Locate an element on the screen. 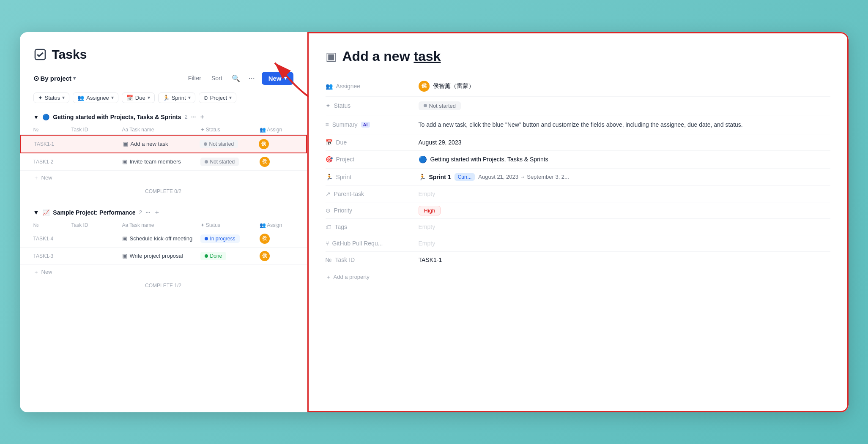  section-header-2: ▼ 📈 Sample Project: Performance 2 ··· ＋ is located at coordinates (163, 212).